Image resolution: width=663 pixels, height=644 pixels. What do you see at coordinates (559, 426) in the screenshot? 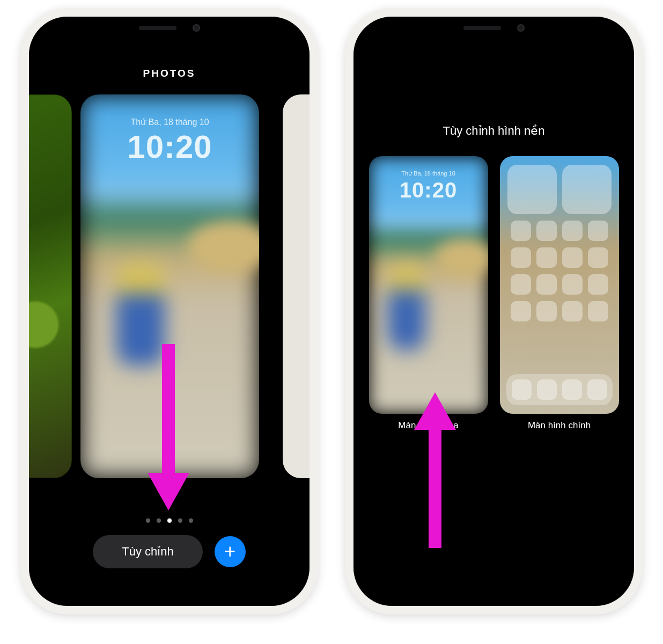
I see `homescreen-label: Màn hình chính` at bounding box center [559, 426].